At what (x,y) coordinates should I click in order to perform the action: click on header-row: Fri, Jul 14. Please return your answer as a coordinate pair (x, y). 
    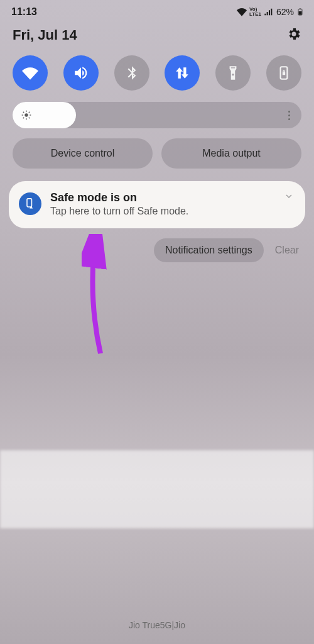
    Looking at the image, I should click on (157, 36).